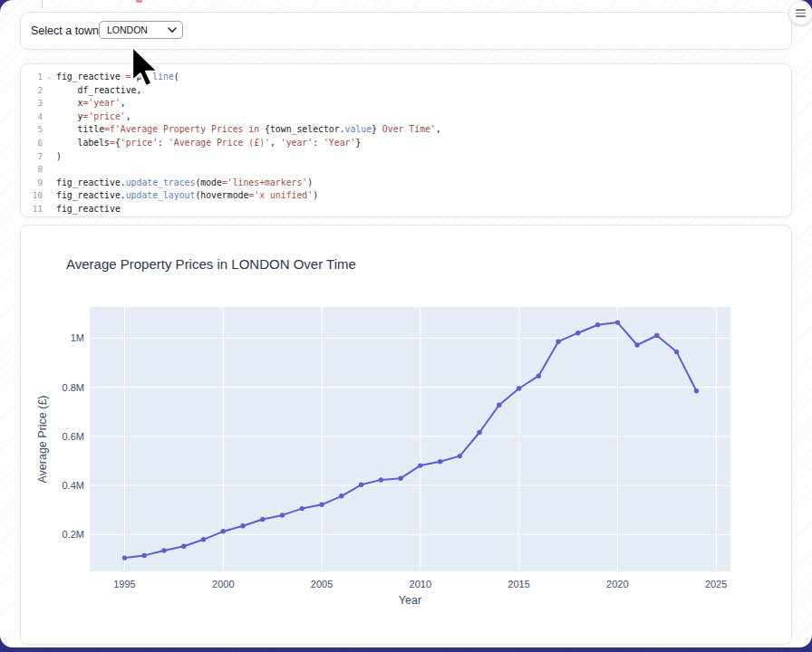 The width and height of the screenshot is (812, 652). Describe the element at coordinates (42, 4) in the screenshot. I see `clipped-cell-edge` at that location.